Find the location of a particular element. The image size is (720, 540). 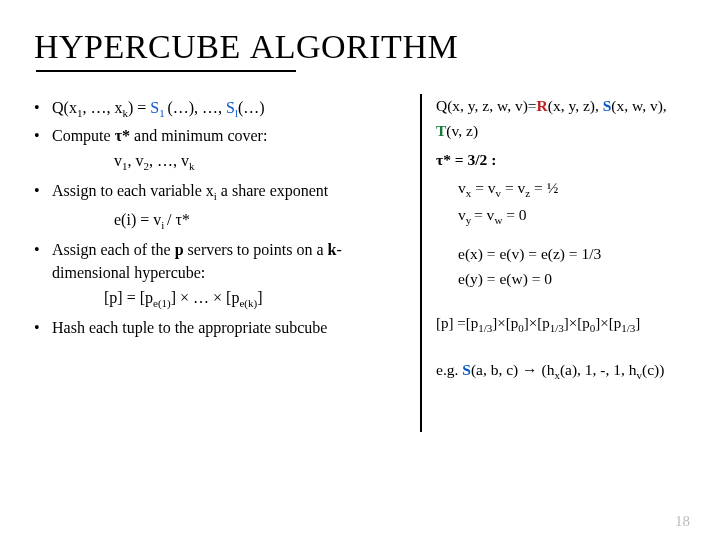

column-divider is located at coordinates (421, 263).